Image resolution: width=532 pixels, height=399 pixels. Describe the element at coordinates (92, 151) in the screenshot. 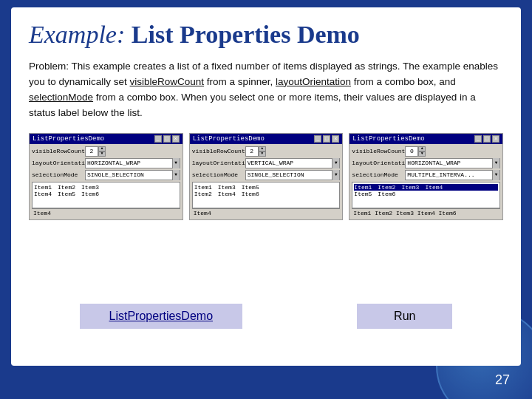

I see `demo1-vrc-value: 2` at that location.